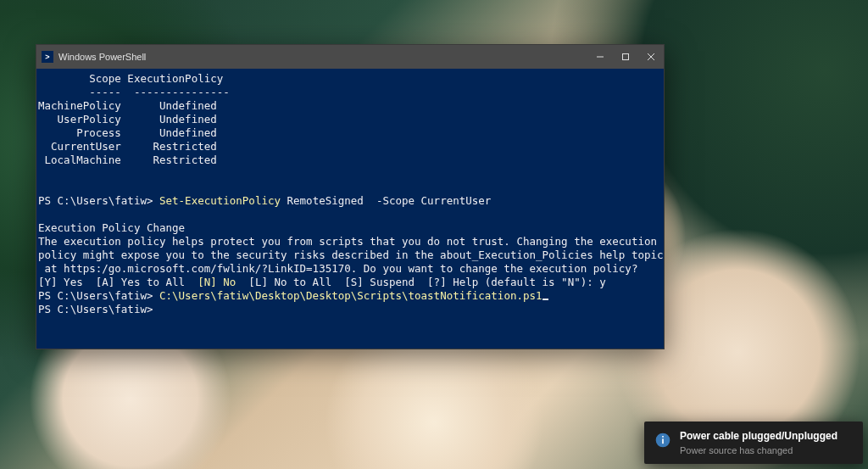  Describe the element at coordinates (754, 443) in the screenshot. I see `toast-notification: Power cable plugged/Unplugged Power sour…` at that location.